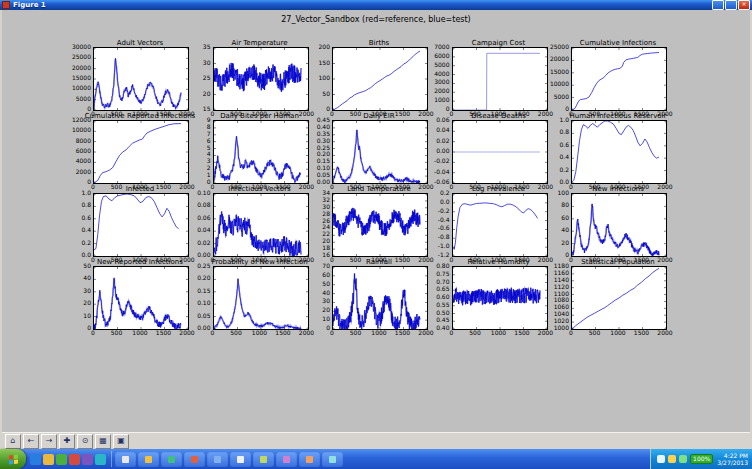 This screenshot has height=469, width=752. What do you see at coordinates (732, 462) in the screenshot?
I see `clock-date: 3/27/2013` at bounding box center [732, 462].